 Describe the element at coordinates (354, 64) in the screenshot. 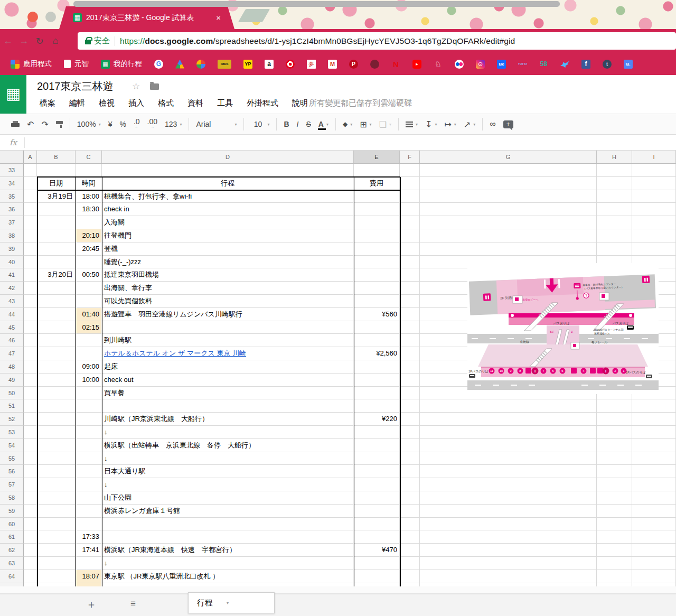

I see `bookmark-item: P` at that location.